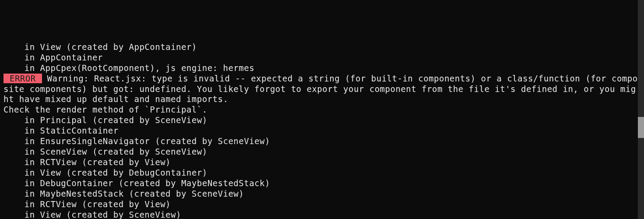 The width and height of the screenshot is (644, 219). I want to click on check-render-line: Check the render method of `Principal`., so click(322, 110).